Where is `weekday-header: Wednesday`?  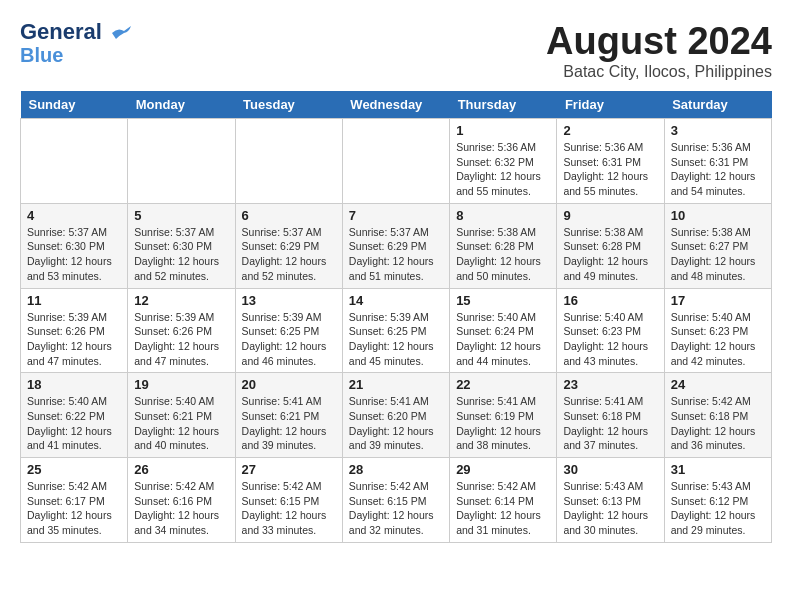 weekday-header: Wednesday is located at coordinates (396, 105).